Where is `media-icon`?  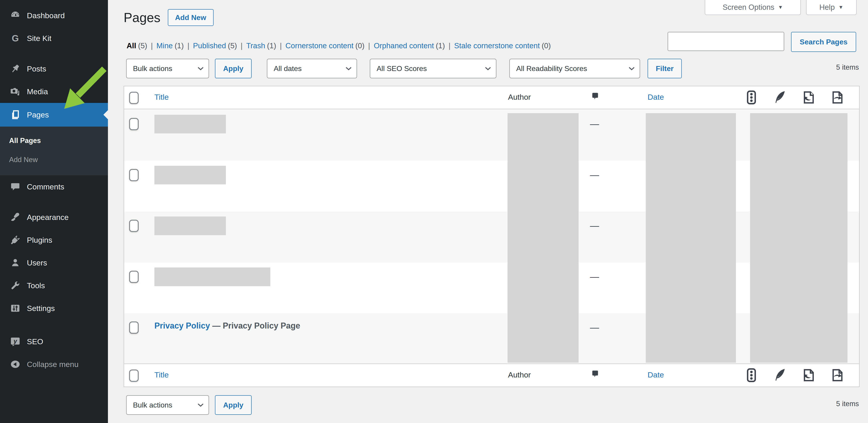
media-icon is located at coordinates (16, 92).